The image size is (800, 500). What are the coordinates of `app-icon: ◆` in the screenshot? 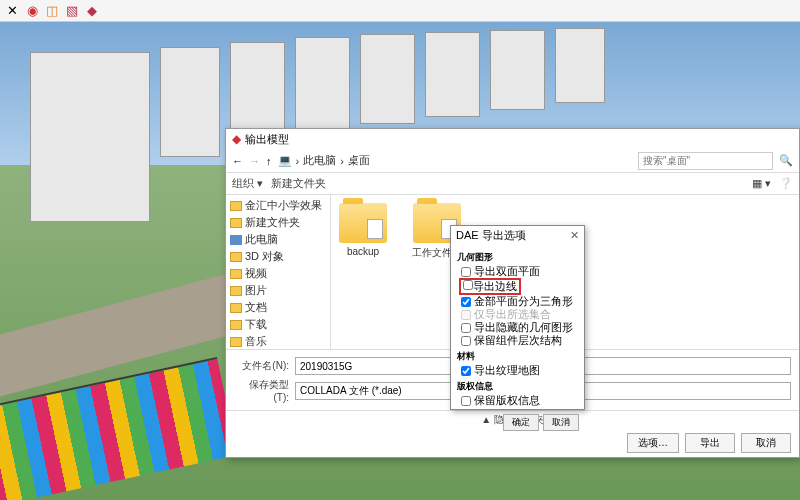 It's located at (236, 139).